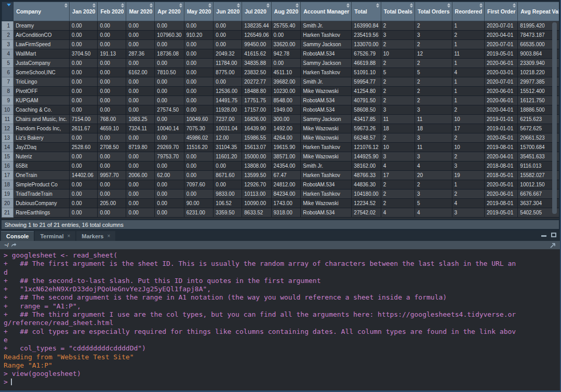  What do you see at coordinates (42, 129) in the screenshot?
I see `cell: Random Foods Inc,` at bounding box center [42, 129].